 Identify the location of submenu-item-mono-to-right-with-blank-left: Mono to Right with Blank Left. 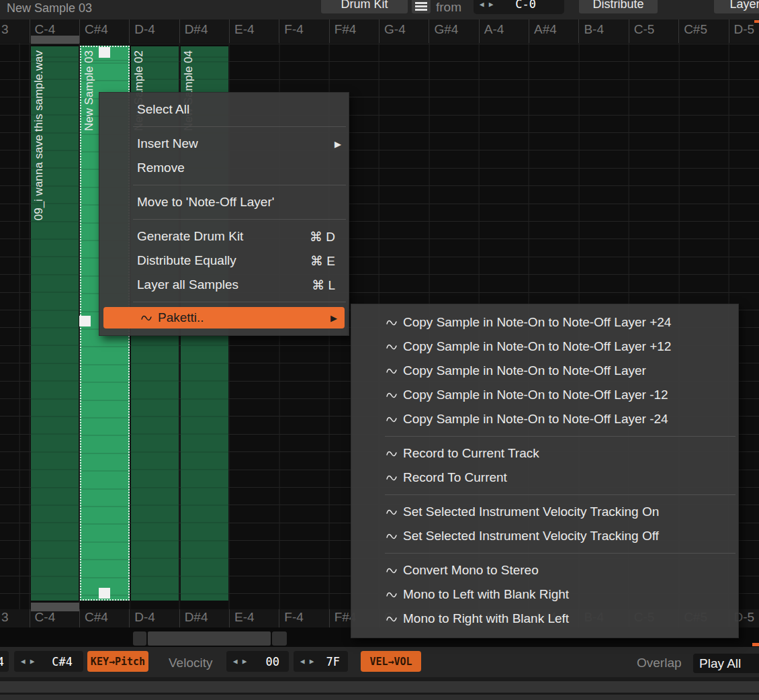
(545, 619).